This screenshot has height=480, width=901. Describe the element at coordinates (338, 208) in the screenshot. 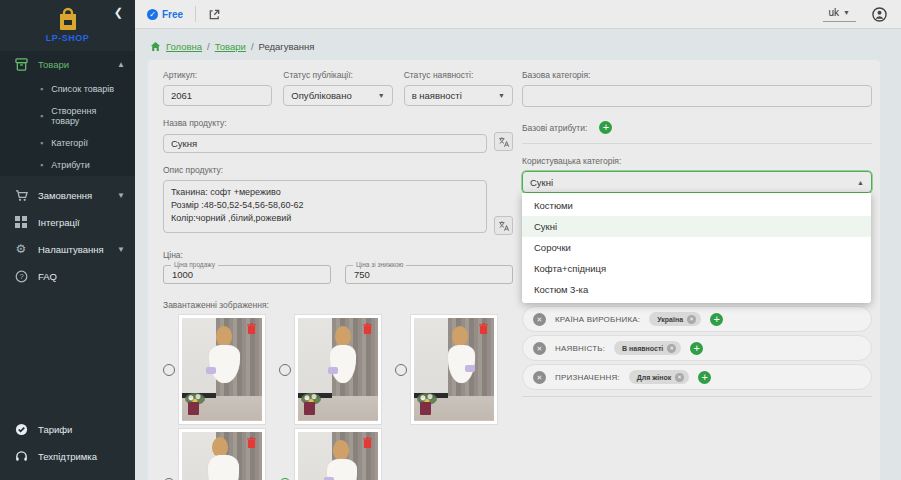

I see `description-row: Тканина: софт +мереживо Розмір :48-50,52…` at that location.